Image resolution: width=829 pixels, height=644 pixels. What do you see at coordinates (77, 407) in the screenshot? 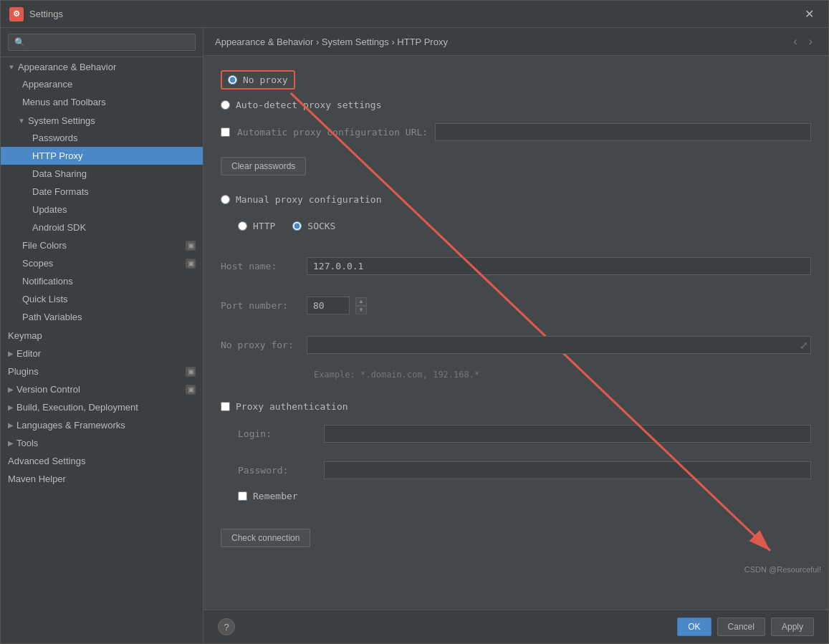
I see `sidebar-section-label: Build, Execution, Deployment` at bounding box center [77, 407].